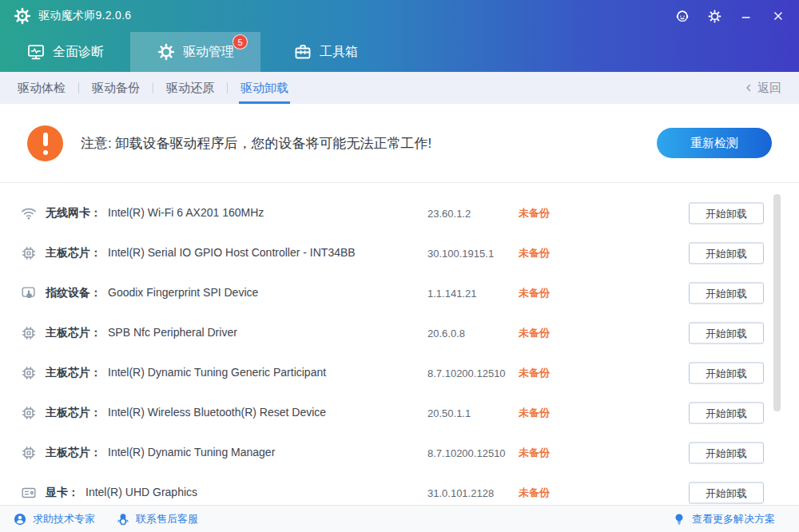 This screenshot has height=532, width=799. What do you see at coordinates (48, 88) in the screenshot?
I see `subtab-driver-checkup: 驱动体检` at bounding box center [48, 88].